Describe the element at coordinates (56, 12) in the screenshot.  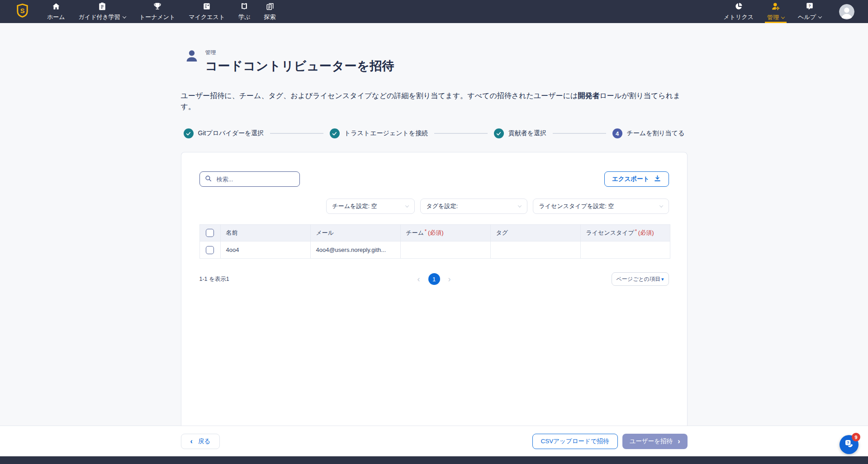
I see `nav-item-home: ホーム` at that location.